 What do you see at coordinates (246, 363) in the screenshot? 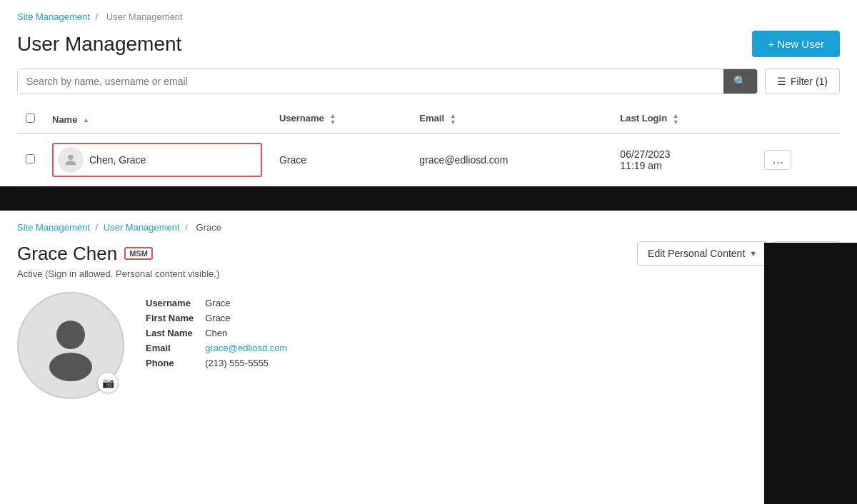
I see `phone-value: (213) 555-5555` at bounding box center [246, 363].